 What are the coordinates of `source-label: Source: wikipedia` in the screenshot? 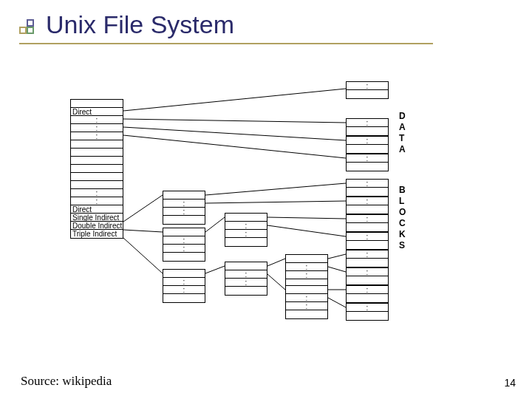 It's located at (66, 381).